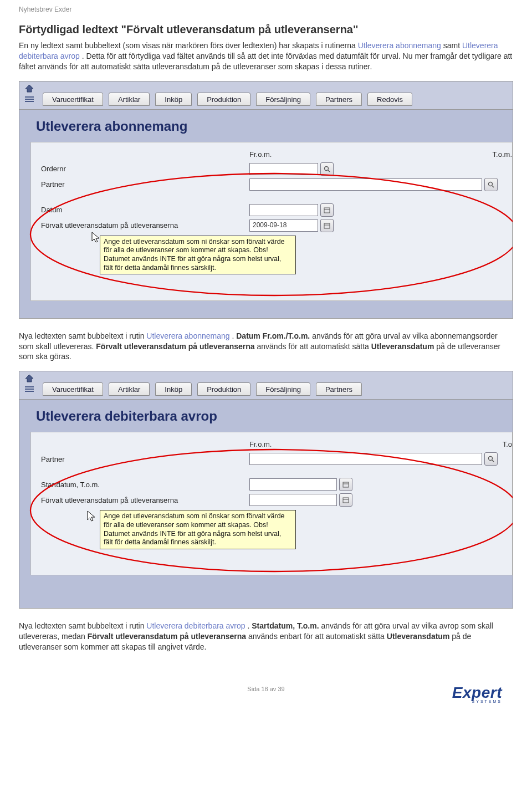  I want to click on input-datum-from, so click(284, 210).